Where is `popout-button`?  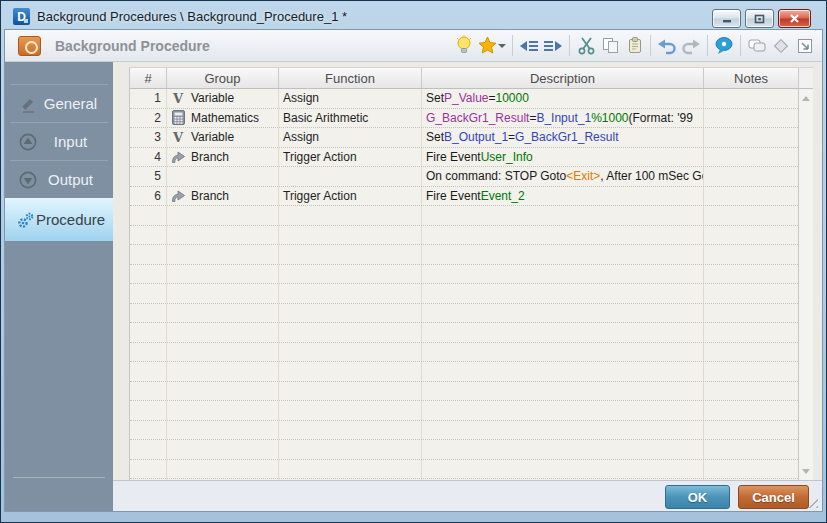
popout-button is located at coordinates (805, 46).